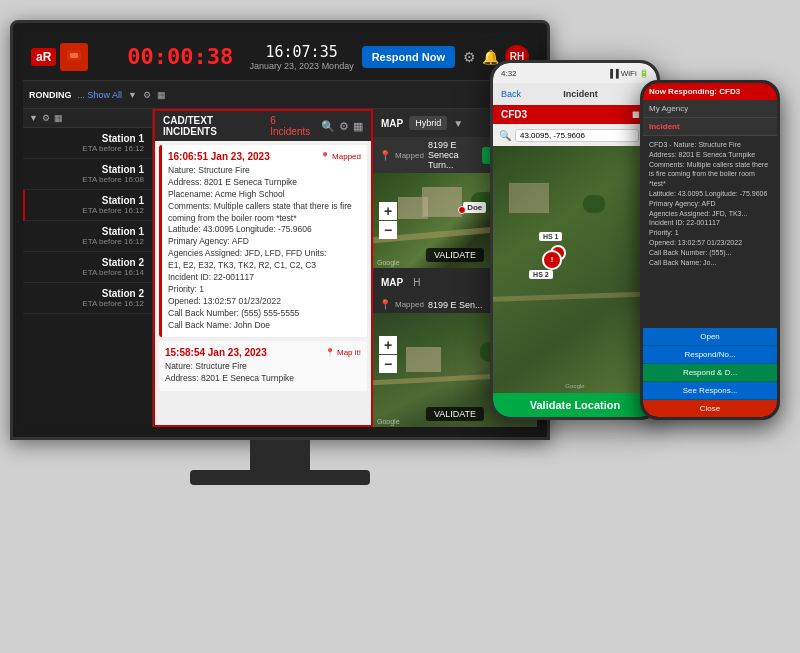 The width and height of the screenshot is (800, 653). Describe the element at coordinates (263, 268) in the screenshot. I see `incidents-panel: CAD/TEXT INCIDENTS 6 Incidents 🔍 ⚙ ▦` at that location.